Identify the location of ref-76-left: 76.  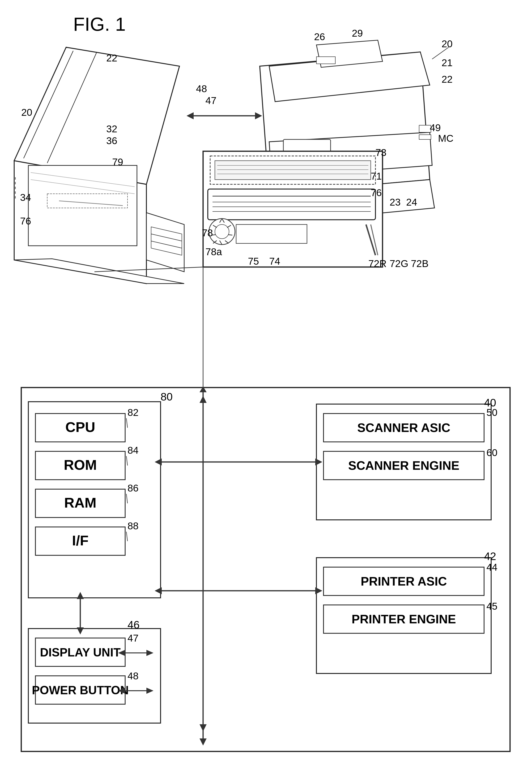
(26, 221).